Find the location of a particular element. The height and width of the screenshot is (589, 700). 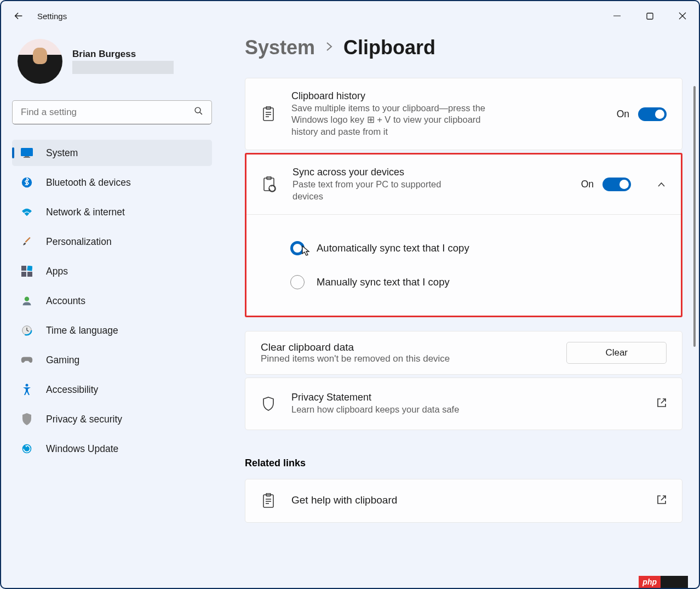

sidebar-item-network: Network & internet is located at coordinates (112, 212).